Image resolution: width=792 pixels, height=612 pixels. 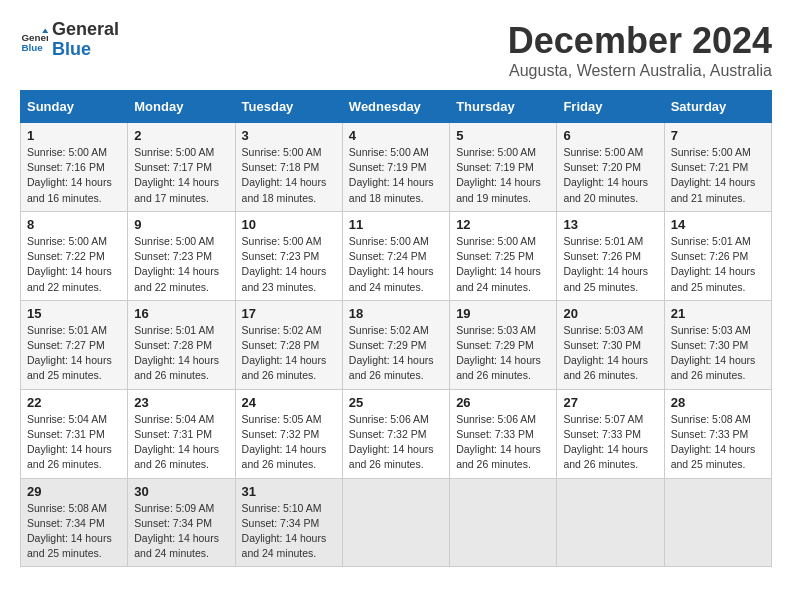 I want to click on calendar-cell: 14Sunrise: 5:01 AMSunset: 7:26 PMDayligh…, so click(x=718, y=256).